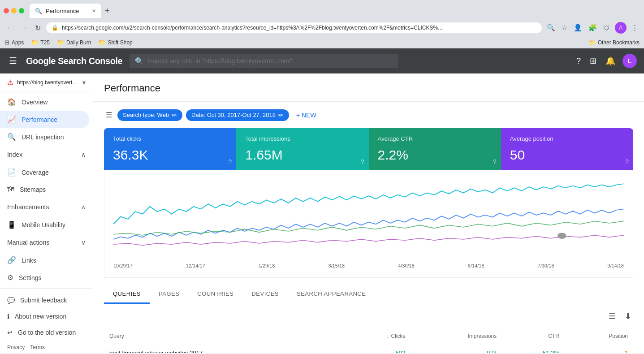  What do you see at coordinates (169, 294) in the screenshot?
I see `tab-pages: PAGES` at bounding box center [169, 294].